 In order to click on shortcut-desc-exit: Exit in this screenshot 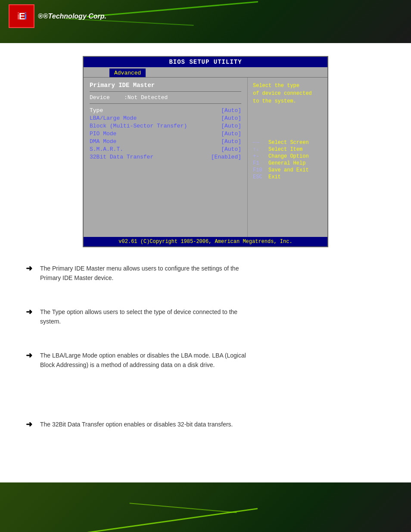, I will do `click(275, 177)`.